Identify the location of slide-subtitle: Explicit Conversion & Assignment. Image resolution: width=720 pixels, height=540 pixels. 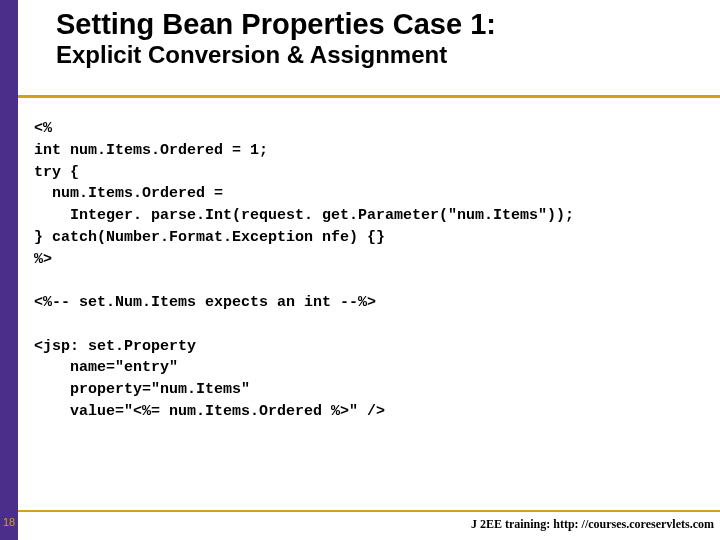
(378, 56).